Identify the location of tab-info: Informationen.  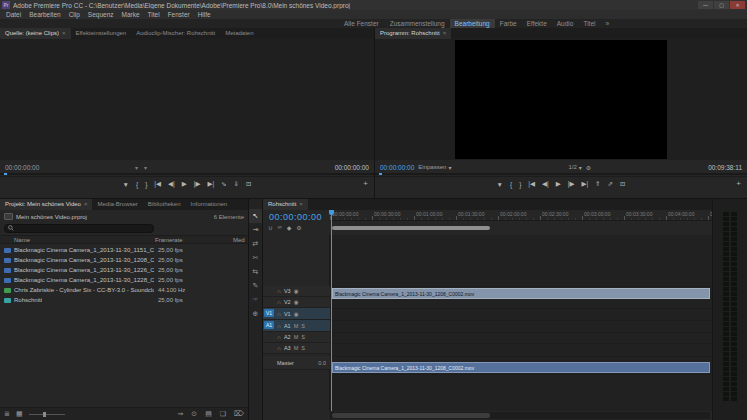
(210, 204).